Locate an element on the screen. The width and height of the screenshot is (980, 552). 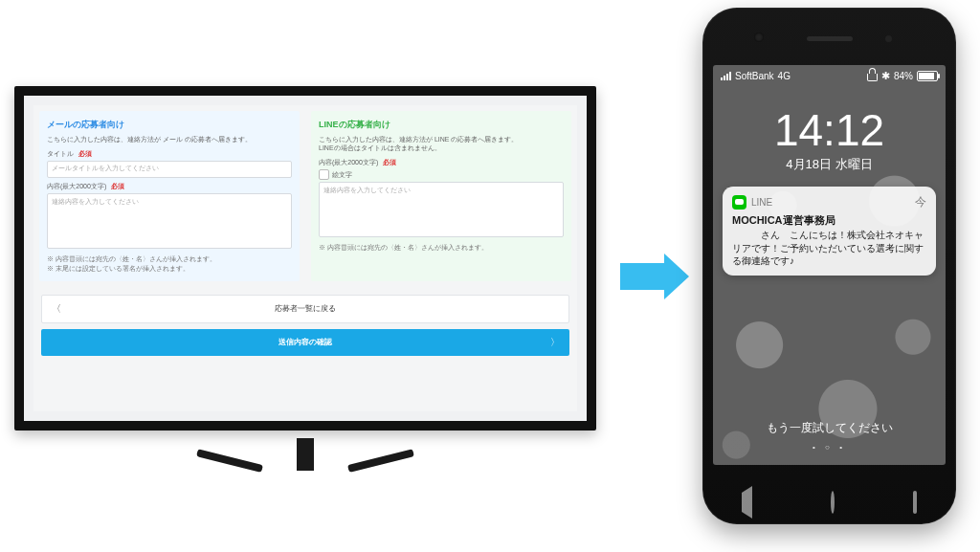
mail-body-textarea: 連絡内容を入力してください is located at coordinates (169, 221).